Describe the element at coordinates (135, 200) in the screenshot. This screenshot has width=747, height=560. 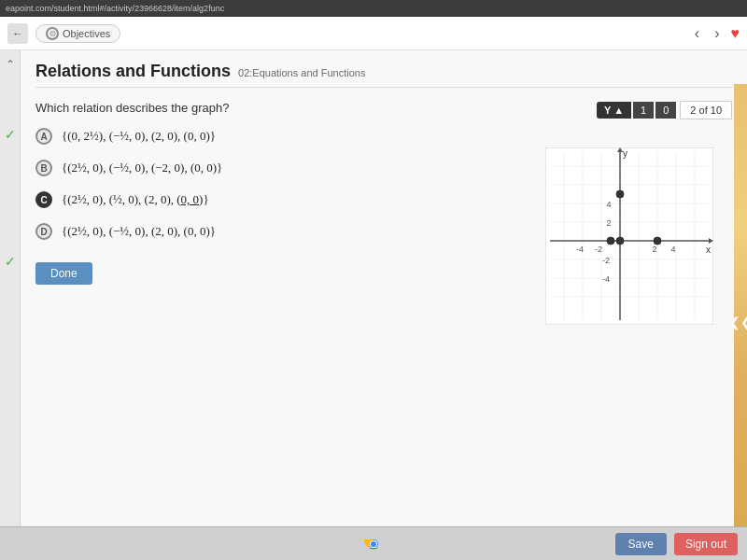
I see `choice-c-text: {(2½, 0), (½, 0), (2, 0), (0, 0)}` at that location.